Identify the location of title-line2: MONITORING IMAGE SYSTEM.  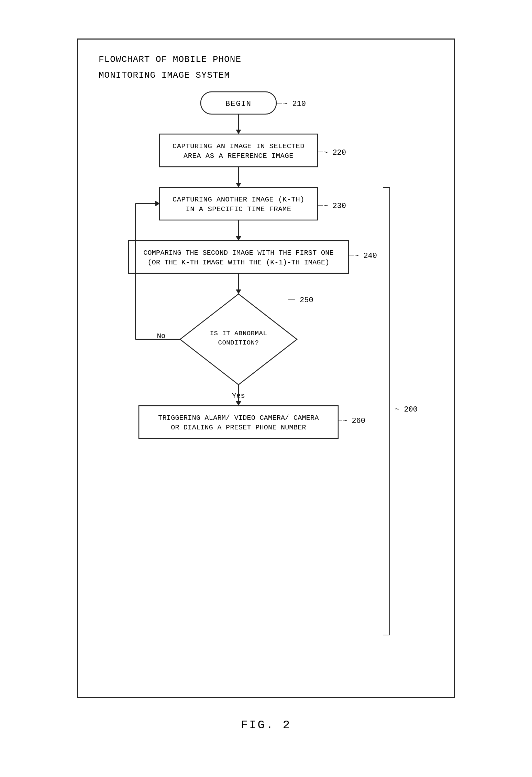
(170, 75).